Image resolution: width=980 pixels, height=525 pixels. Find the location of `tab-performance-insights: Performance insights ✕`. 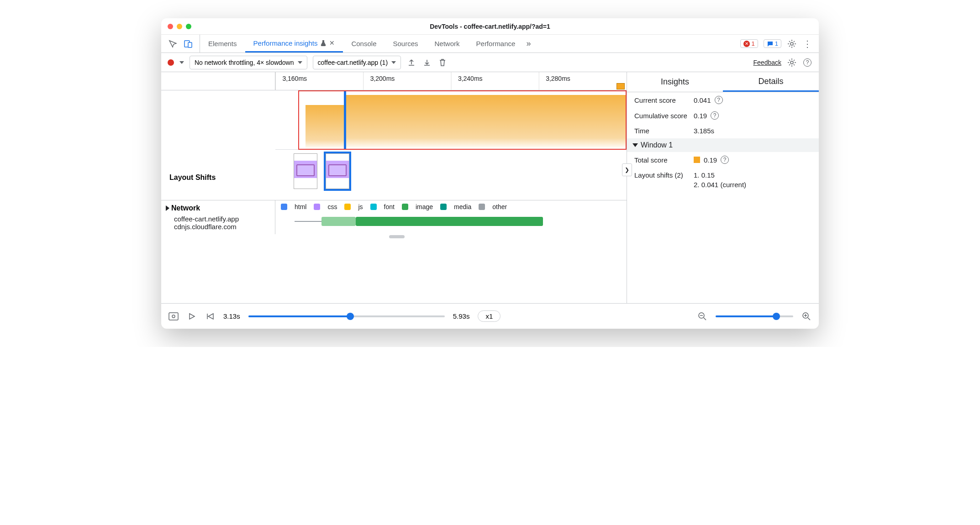

tab-performance-insights: Performance insights ✕ is located at coordinates (294, 44).